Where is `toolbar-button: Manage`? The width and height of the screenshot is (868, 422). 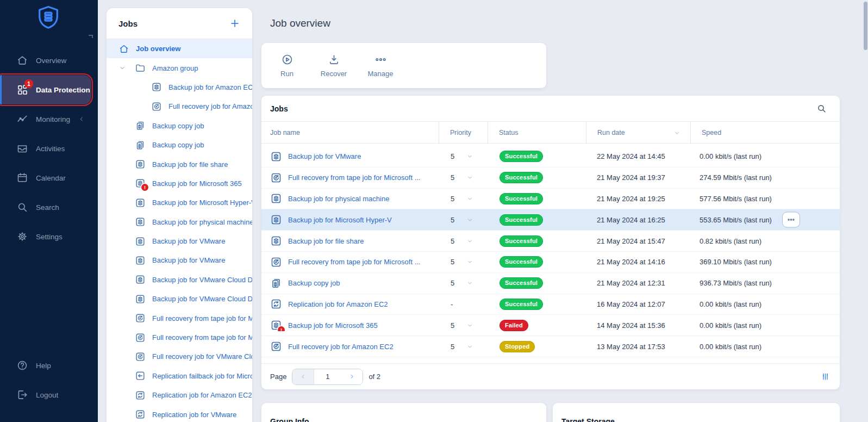
toolbar-button: Manage is located at coordinates (380, 66).